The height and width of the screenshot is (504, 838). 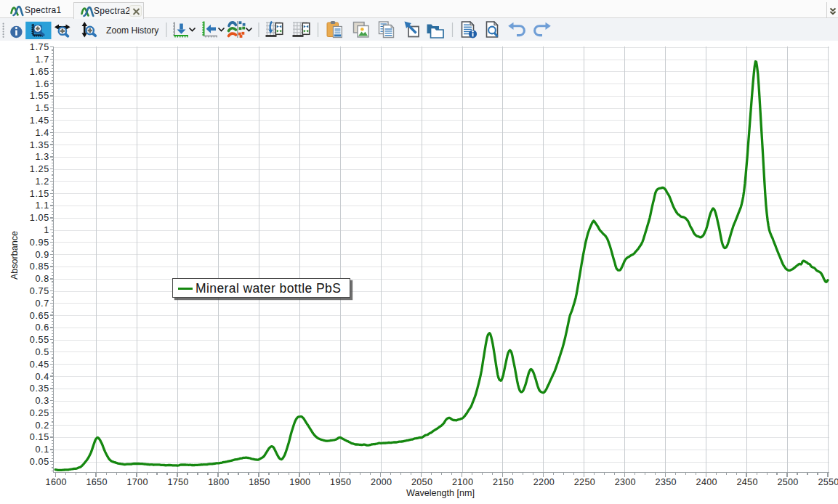 What do you see at coordinates (503, 482) in the screenshot?
I see `svg-text: 2150` at bounding box center [503, 482].